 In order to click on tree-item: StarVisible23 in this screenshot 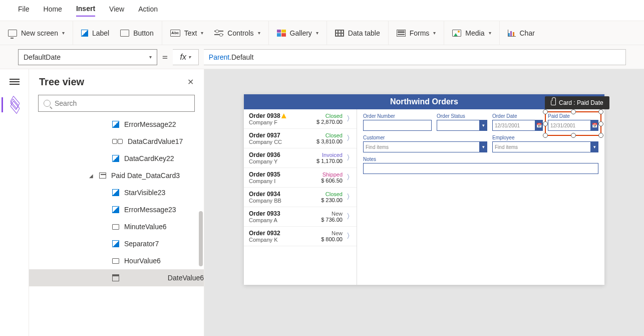, I will do `click(116, 193)`.